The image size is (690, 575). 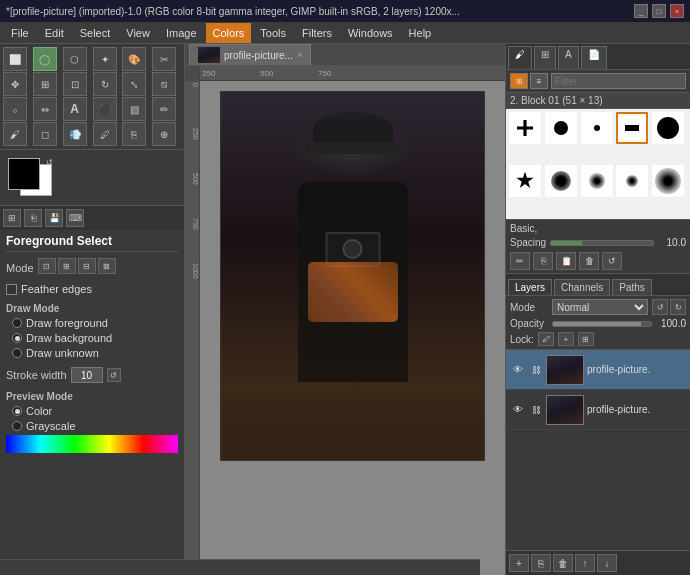 I want to click on tool-scissors: ✂, so click(x=164, y=59).